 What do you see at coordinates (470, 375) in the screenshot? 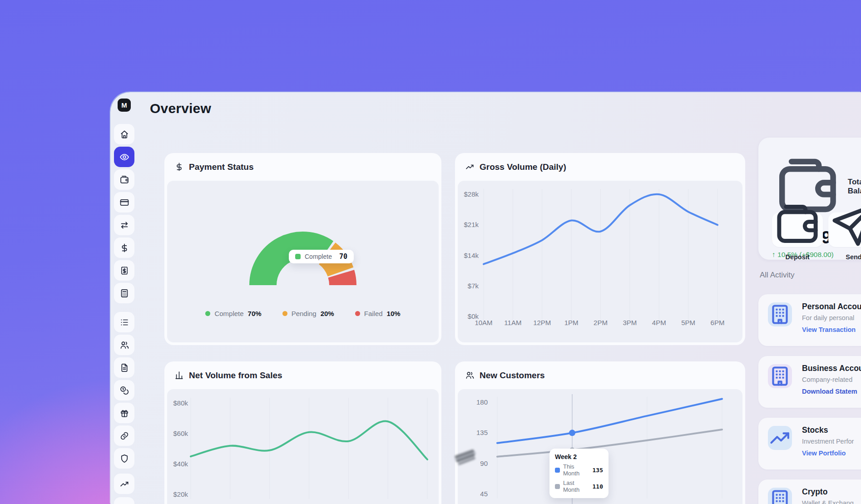
I see `users-icon` at bounding box center [470, 375].